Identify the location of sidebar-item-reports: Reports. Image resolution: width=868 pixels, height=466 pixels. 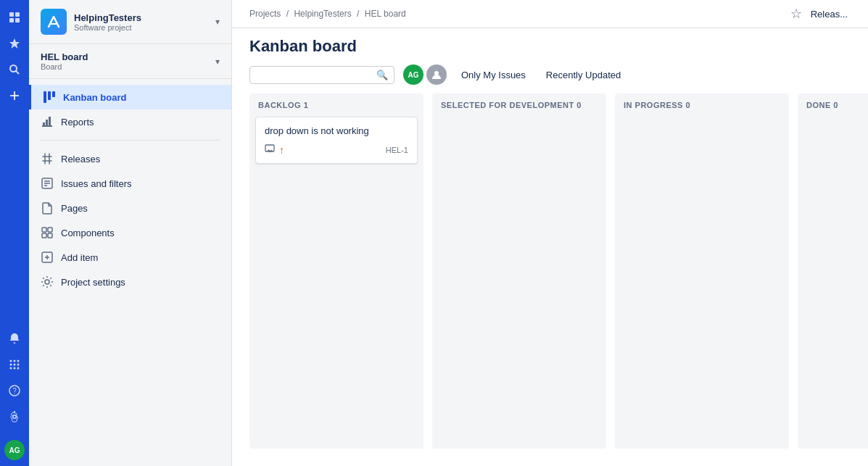
(131, 122).